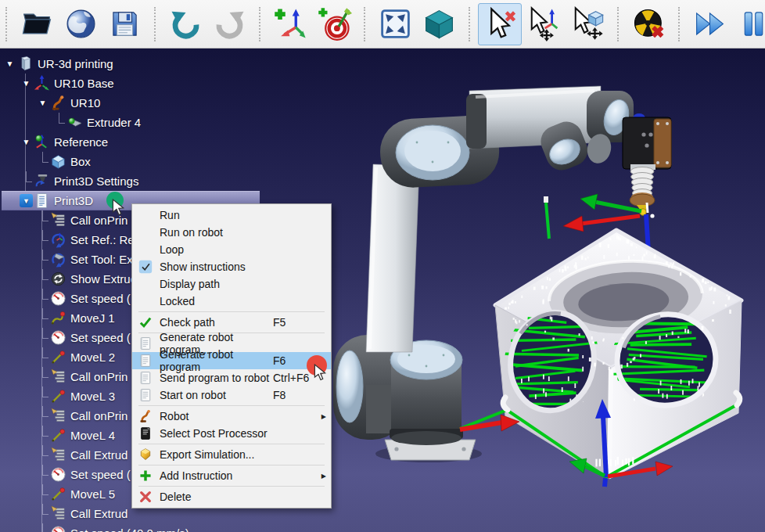 This screenshot has height=532, width=765. I want to click on menu-item-send-program-to-robot: Send program to robotCtrl+F6, so click(232, 378).